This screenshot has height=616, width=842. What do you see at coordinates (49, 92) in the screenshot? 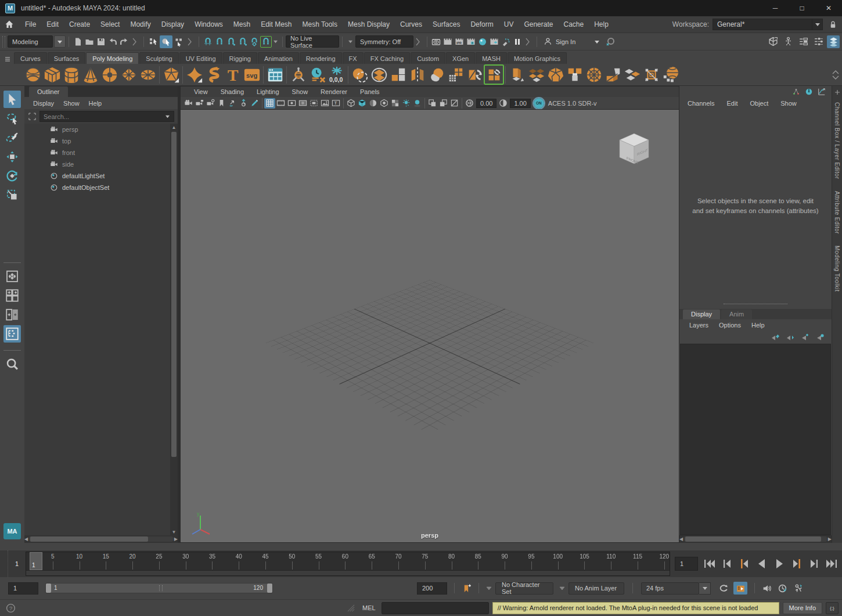
I see `outliner-tab: Outliner` at bounding box center [49, 92].